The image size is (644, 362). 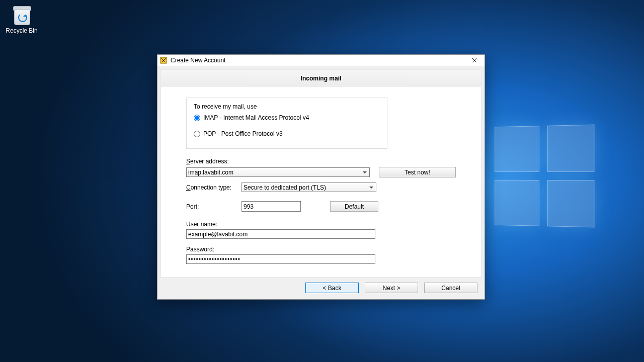 I want to click on cancel-button: Cancel, so click(x=451, y=288).